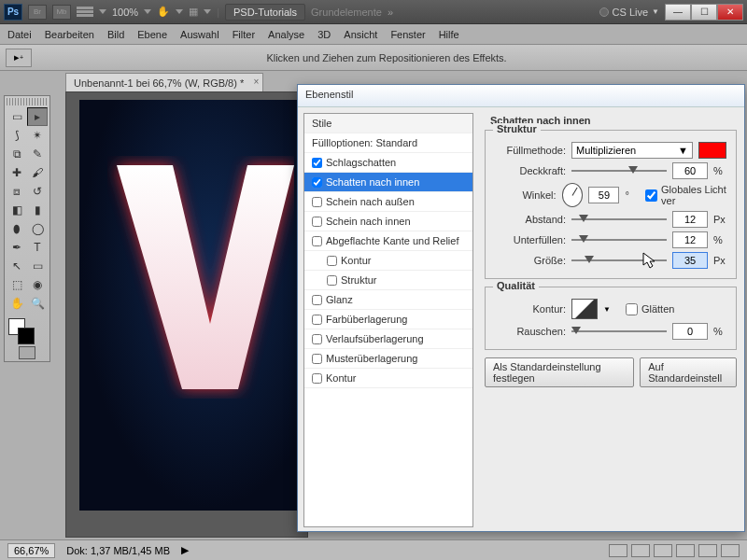 The image size is (747, 560). Describe the element at coordinates (164, 82) in the screenshot. I see `document-tab: Unbenannt-1 bei 66,7% (W, RGB/8) * ×` at that location.